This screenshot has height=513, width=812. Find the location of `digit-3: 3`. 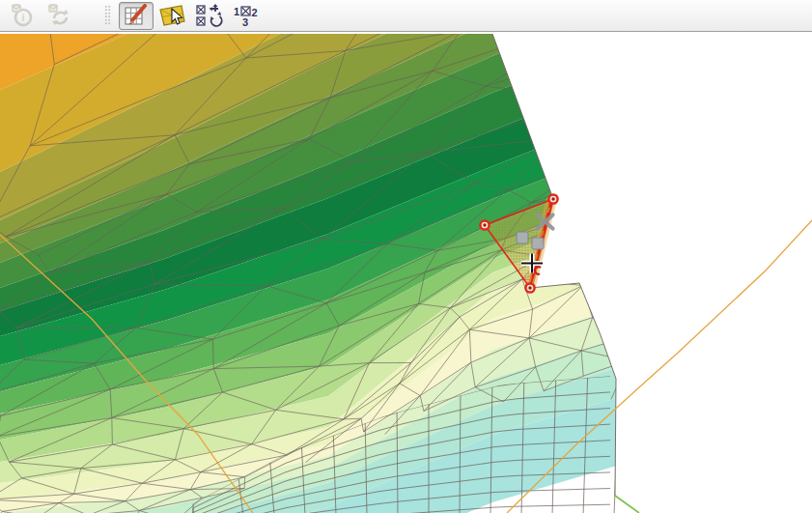

digit-3: 3 is located at coordinates (245, 22).